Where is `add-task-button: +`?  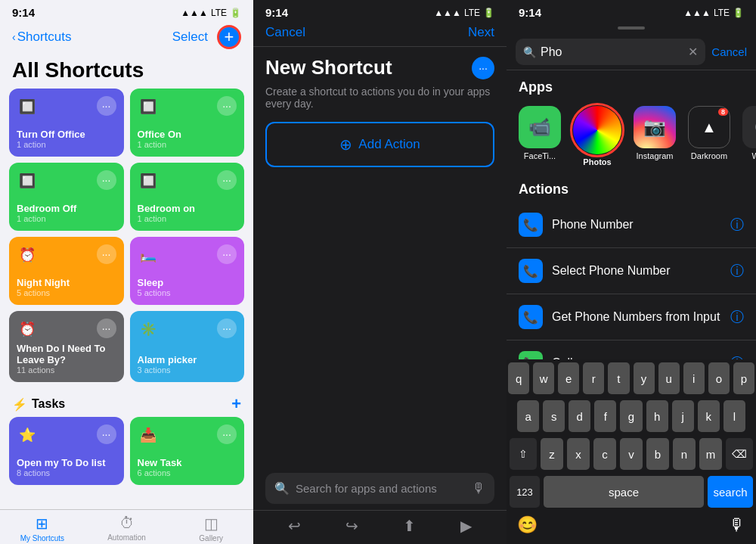 add-task-button: + is located at coordinates (236, 404).